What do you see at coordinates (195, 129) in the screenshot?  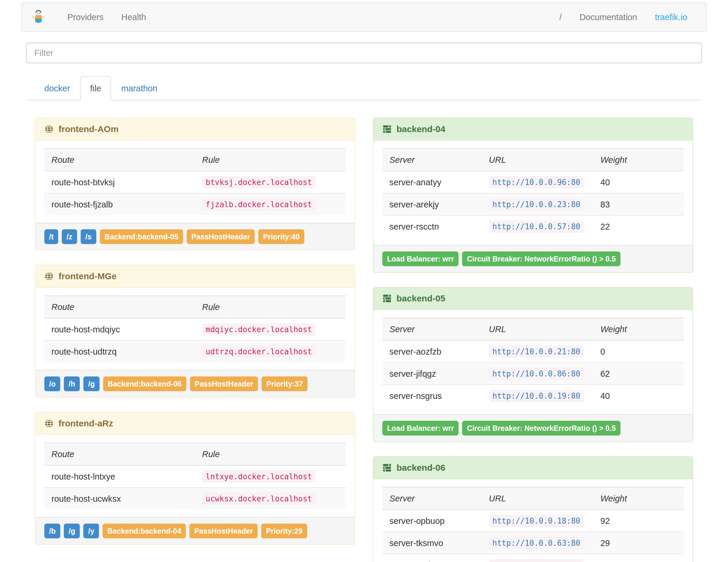 I see `frontend-card-header: frontend-AOm` at bounding box center [195, 129].